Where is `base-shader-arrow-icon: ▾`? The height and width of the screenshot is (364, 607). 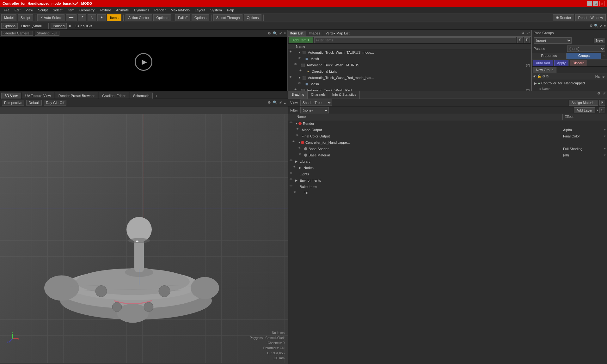
base-shader-arrow-icon: ▾ is located at coordinates (605, 149).